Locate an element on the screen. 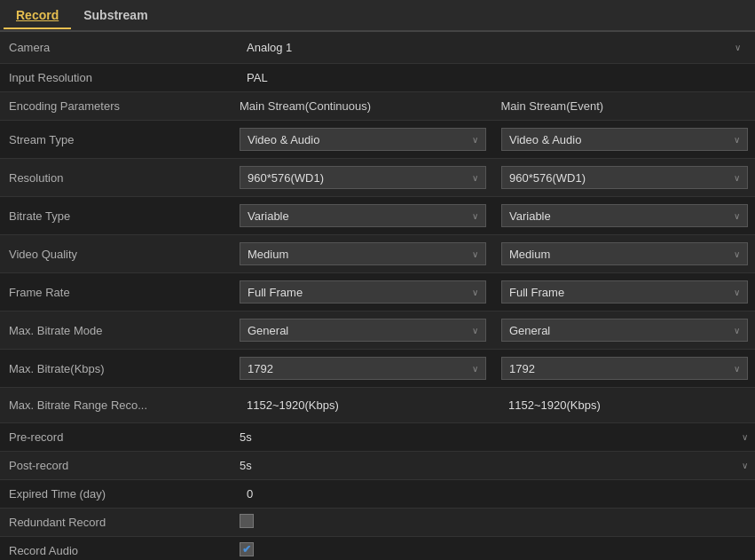 The height and width of the screenshot is (560, 755). camera-value-cell: Analog 1 ∨ is located at coordinates (493, 48).